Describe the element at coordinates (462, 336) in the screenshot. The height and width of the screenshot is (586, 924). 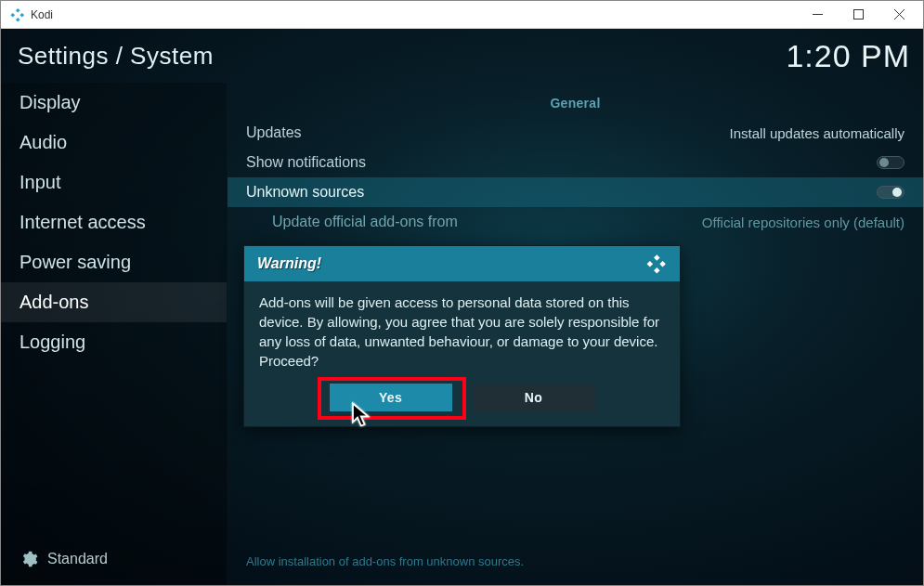
I see `warning-dialog: Warning! Add-ons will be given access to…` at that location.